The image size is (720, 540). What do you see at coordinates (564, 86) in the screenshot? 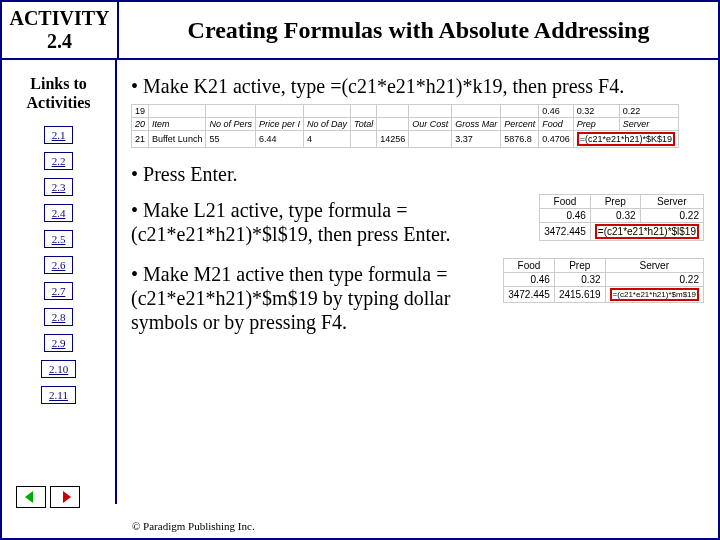
I see `bullet-1-post: , then press F4.` at bounding box center [564, 86].